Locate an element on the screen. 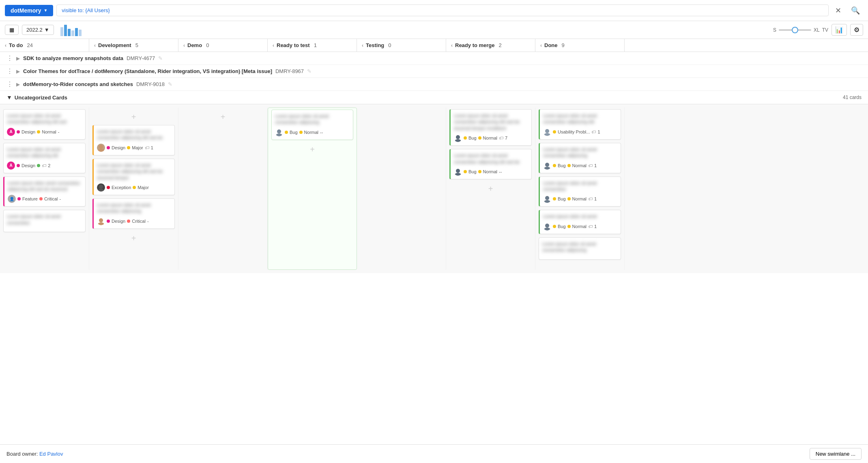 This screenshot has height=463, width=868. card-done-1: Lorem ipsum dolor sit amet consectetur a… is located at coordinates (580, 124).